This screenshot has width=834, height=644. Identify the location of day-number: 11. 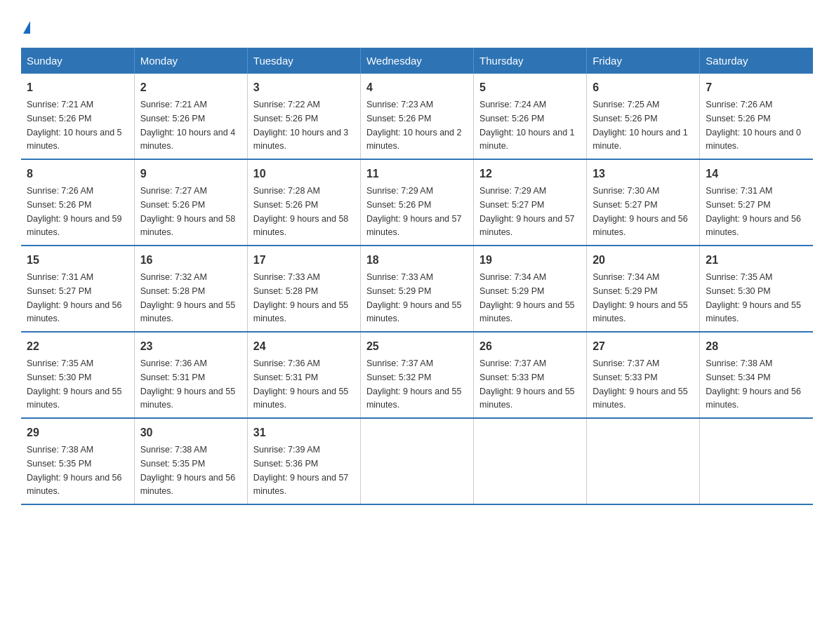
(417, 174).